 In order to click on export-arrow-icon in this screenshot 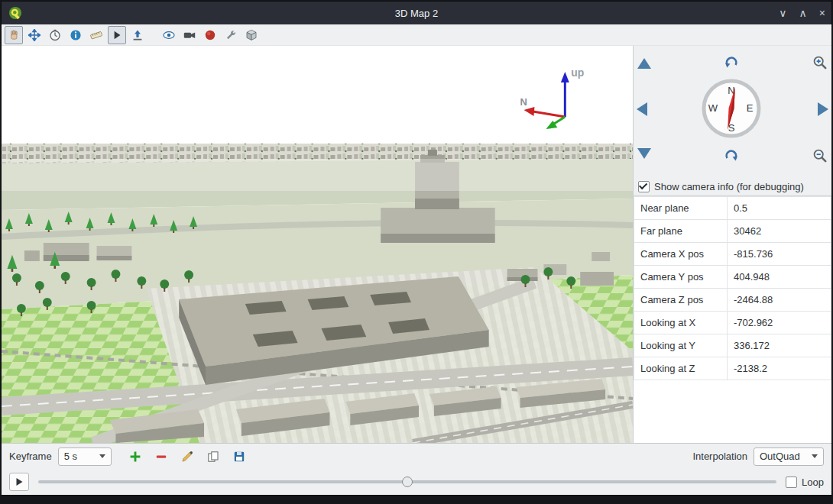, I will do `click(138, 35)`.